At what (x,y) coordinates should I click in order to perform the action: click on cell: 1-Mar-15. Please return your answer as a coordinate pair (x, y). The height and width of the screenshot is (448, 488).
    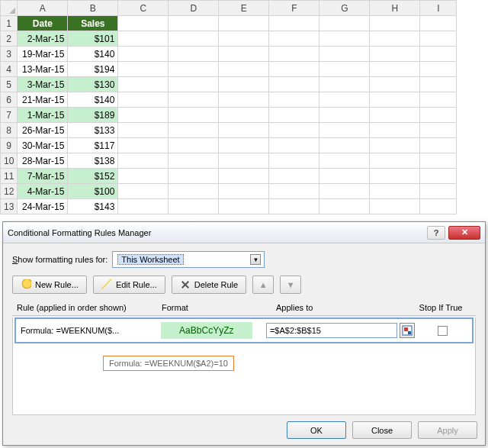
    Looking at the image, I should click on (43, 115).